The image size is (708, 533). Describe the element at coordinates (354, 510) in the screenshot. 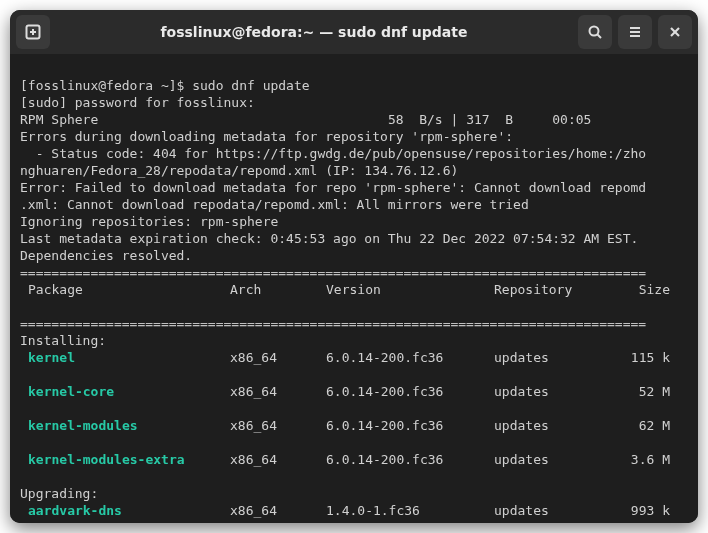

I see `table-row: aardvark-dnsx86_641.4.0-1.fc36updates993…` at that location.